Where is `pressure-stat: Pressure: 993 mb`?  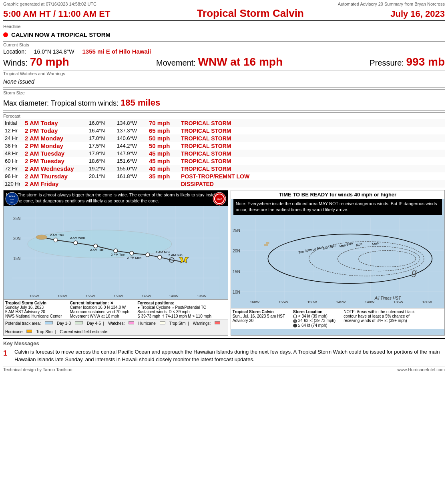 pressure-stat: Pressure: 993 mb is located at coordinates (407, 62).